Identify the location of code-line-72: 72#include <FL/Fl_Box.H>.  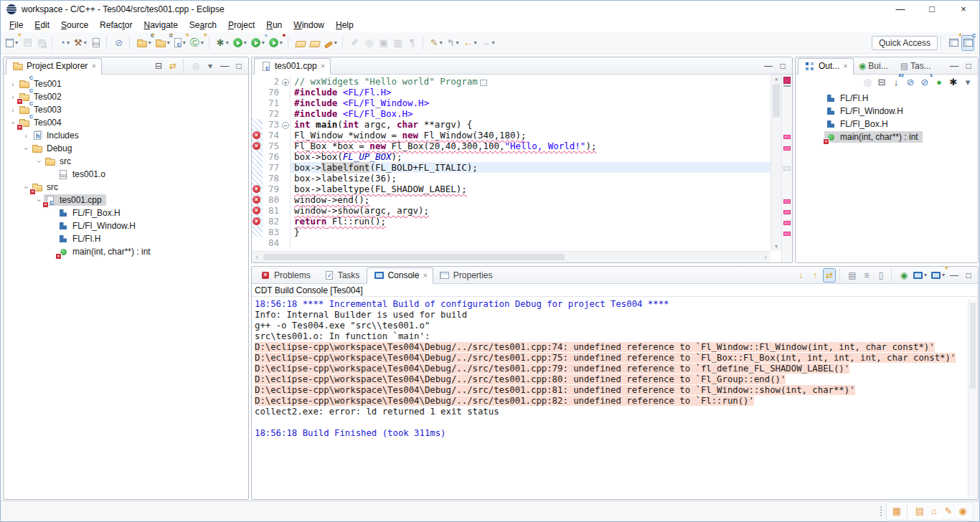
(511, 113).